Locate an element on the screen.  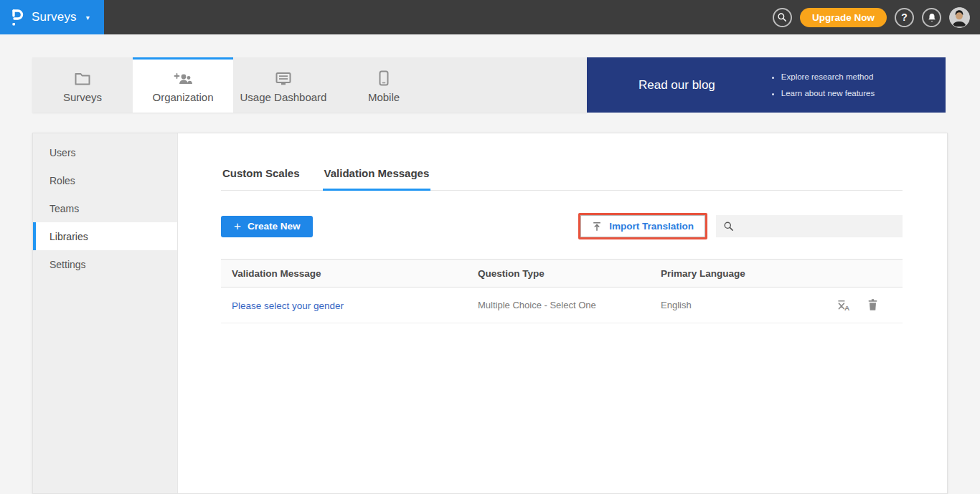
sidebar-item-settings: Settings is located at coordinates (105, 264).